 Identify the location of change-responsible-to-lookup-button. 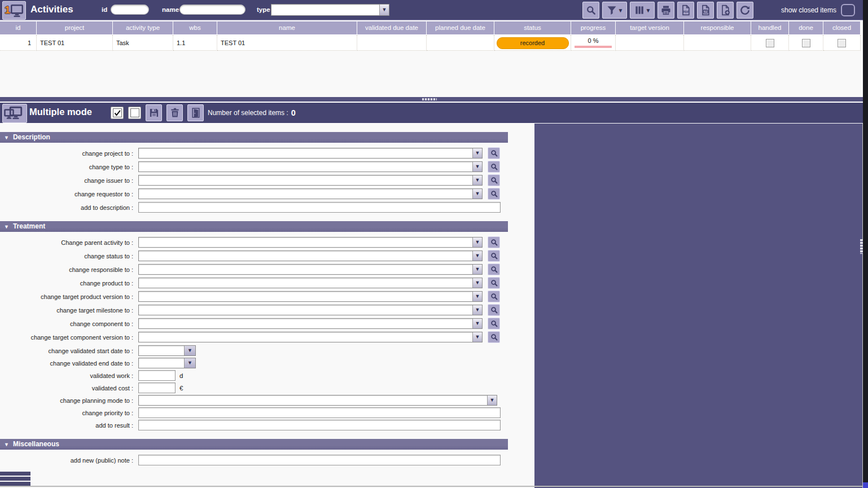
(494, 270).